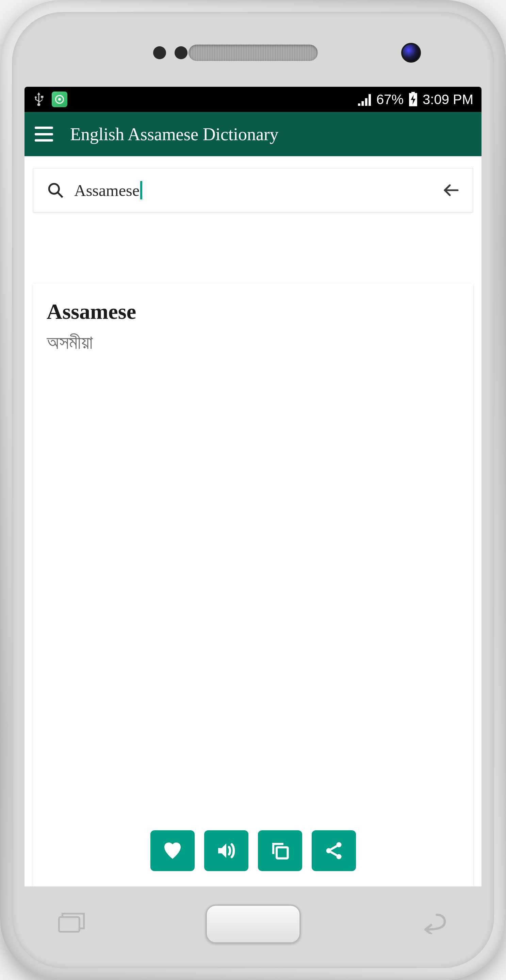 Image resolution: width=506 pixels, height=980 pixels. What do you see at coordinates (253, 312) in the screenshot?
I see `result-word: Assamese` at bounding box center [253, 312].